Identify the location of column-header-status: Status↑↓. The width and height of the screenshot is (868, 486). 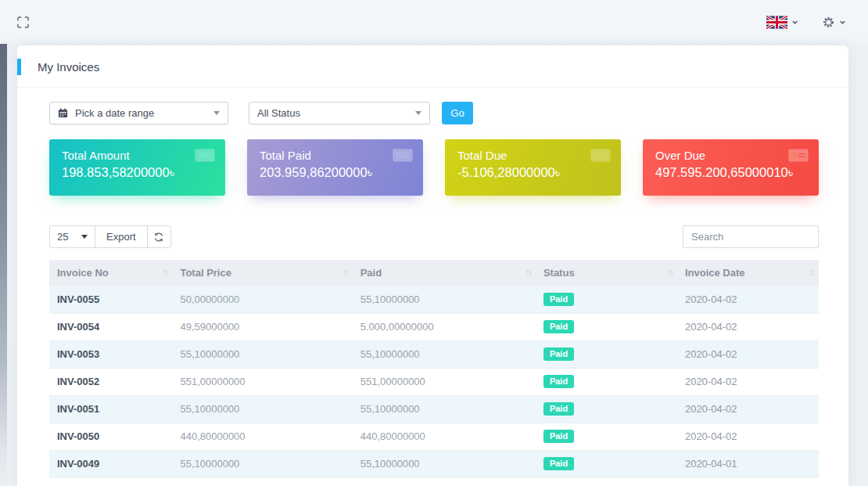
(607, 272).